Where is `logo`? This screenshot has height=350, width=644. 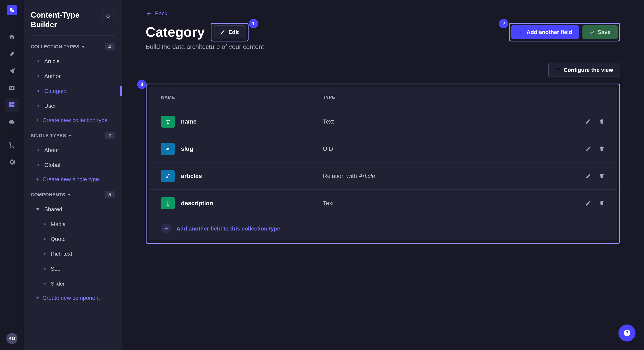 logo is located at coordinates (12, 10).